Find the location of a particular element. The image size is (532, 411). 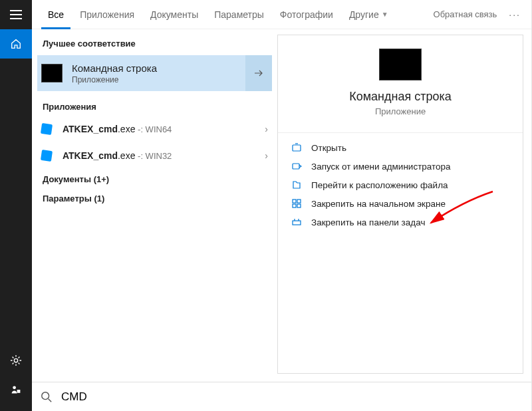

section-documents: Документы (1+) is located at coordinates (154, 178).